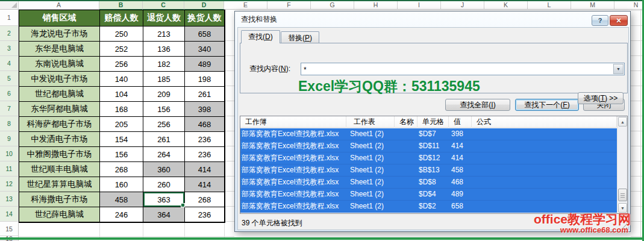 Image resolution: width=644 pixels, height=241 pixels. What do you see at coordinates (60, 34) in the screenshot?
I see `cell-A2: 海龙说电子市场` at bounding box center [60, 34].